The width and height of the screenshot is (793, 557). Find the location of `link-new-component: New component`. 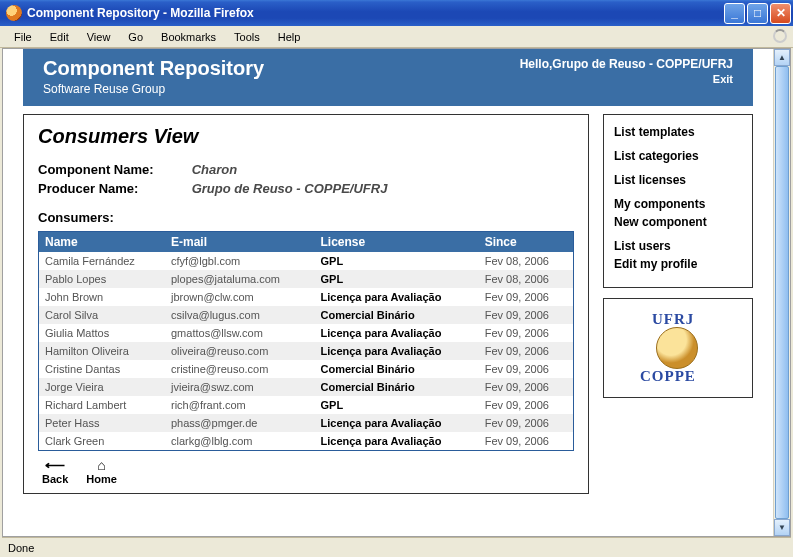

link-new-component: New component is located at coordinates (678, 222).